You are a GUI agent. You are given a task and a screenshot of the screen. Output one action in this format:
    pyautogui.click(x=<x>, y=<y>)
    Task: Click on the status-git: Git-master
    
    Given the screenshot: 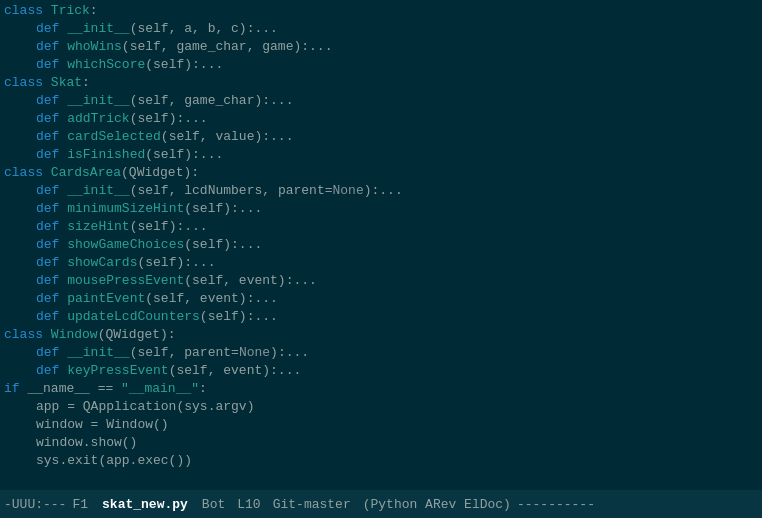 What is the action you would take?
    pyautogui.click(x=312, y=504)
    